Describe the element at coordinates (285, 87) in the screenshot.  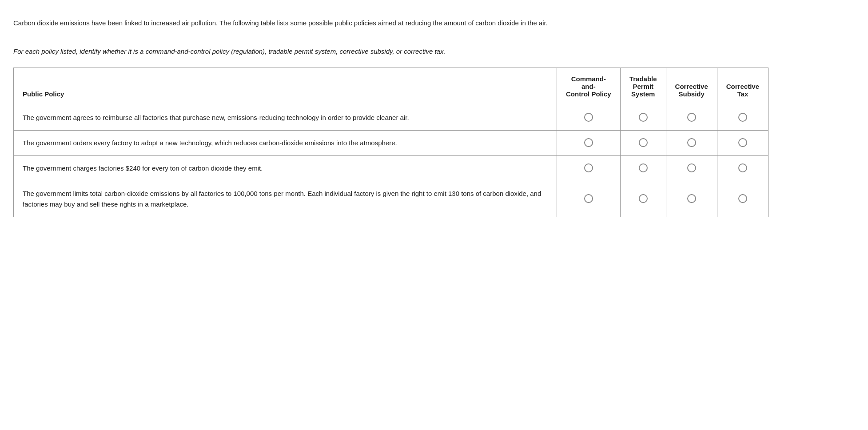
I see `header-policy-col: Public Policy` at that location.